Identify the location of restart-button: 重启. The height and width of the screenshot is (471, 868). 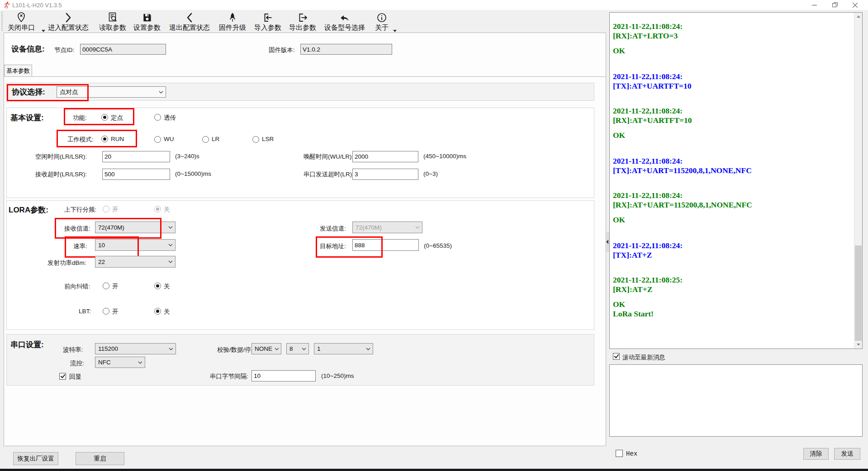
(100, 458).